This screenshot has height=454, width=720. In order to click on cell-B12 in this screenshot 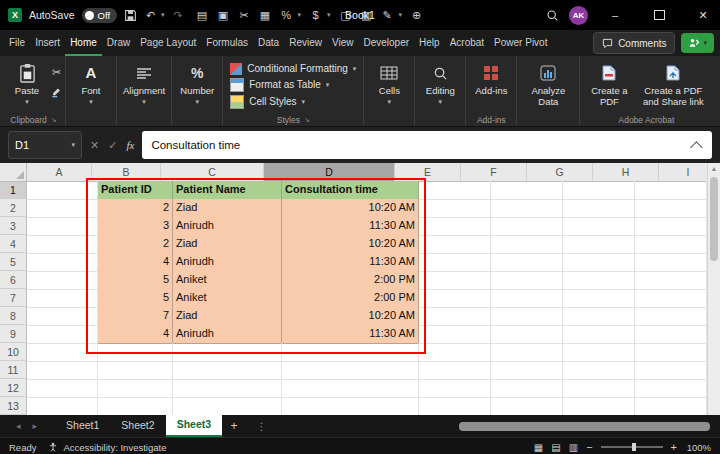, I will do `click(136, 388)`.